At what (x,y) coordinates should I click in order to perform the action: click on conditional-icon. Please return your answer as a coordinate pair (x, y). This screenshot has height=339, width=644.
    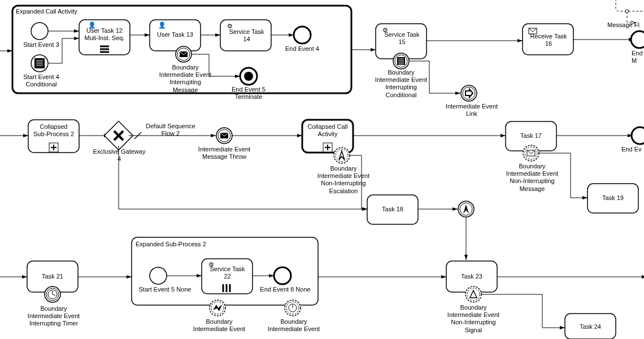
    Looking at the image, I should click on (40, 63).